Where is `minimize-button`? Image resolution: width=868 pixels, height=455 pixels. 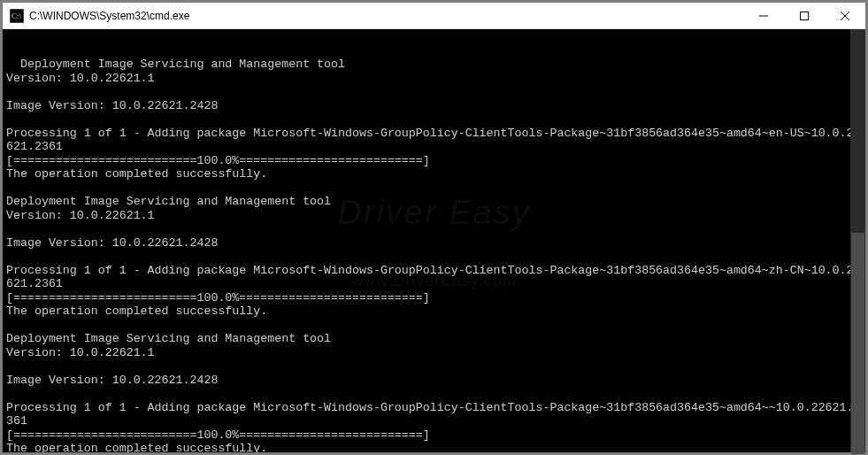
minimize-button is located at coordinates (764, 16).